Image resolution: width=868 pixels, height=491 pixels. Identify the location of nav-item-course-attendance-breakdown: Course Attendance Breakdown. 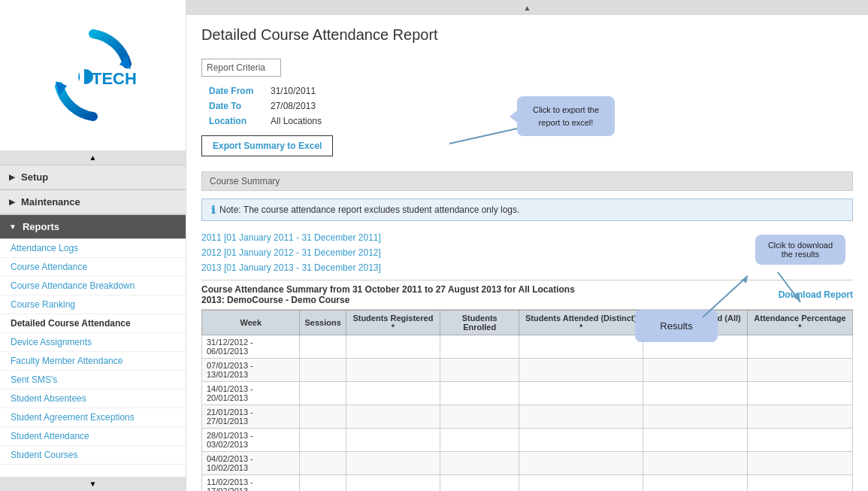
(93, 286).